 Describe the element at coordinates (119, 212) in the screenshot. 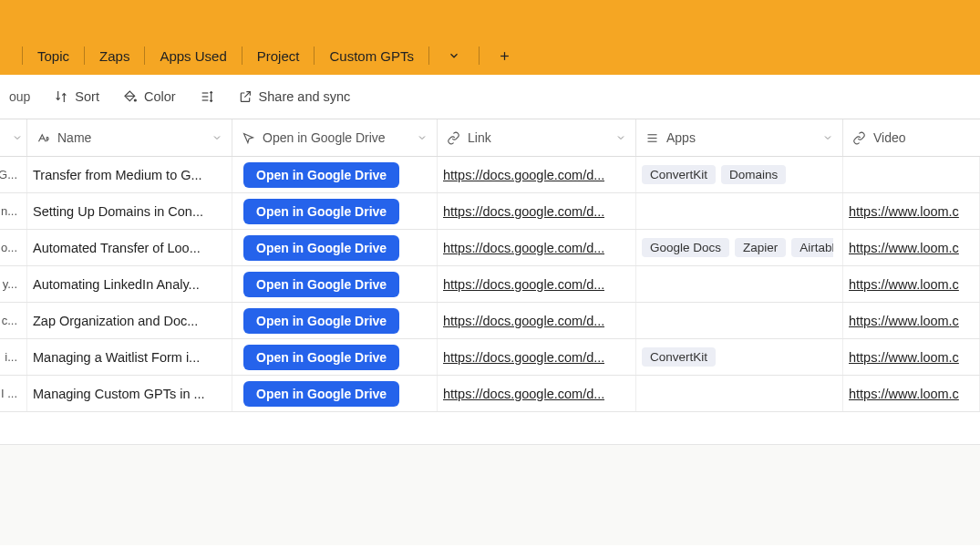

I see `cell-name-text: Setting Up Domains in Con...` at that location.